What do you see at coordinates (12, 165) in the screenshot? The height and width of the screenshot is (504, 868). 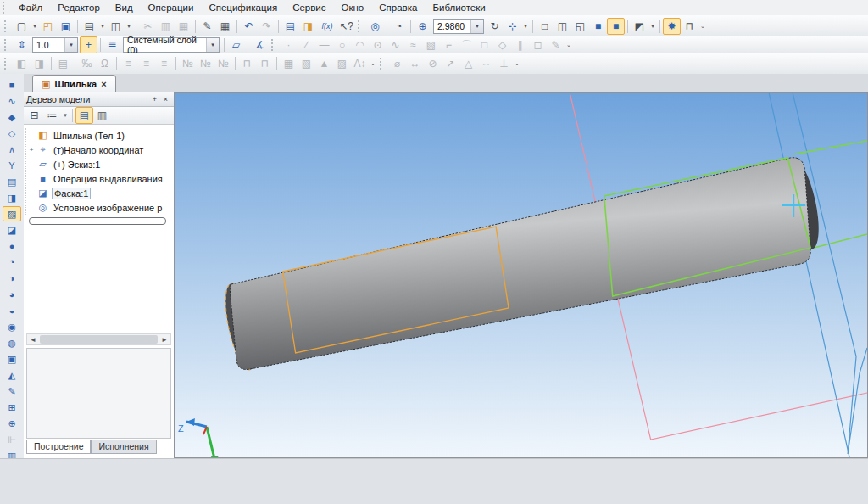 I see `filters-button: Y` at bounding box center [12, 165].